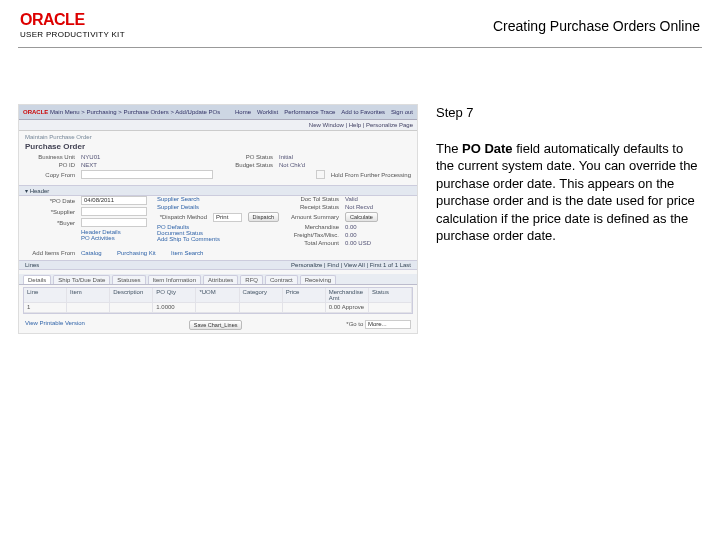  I want to click on col-price: Price, so click(304, 295).